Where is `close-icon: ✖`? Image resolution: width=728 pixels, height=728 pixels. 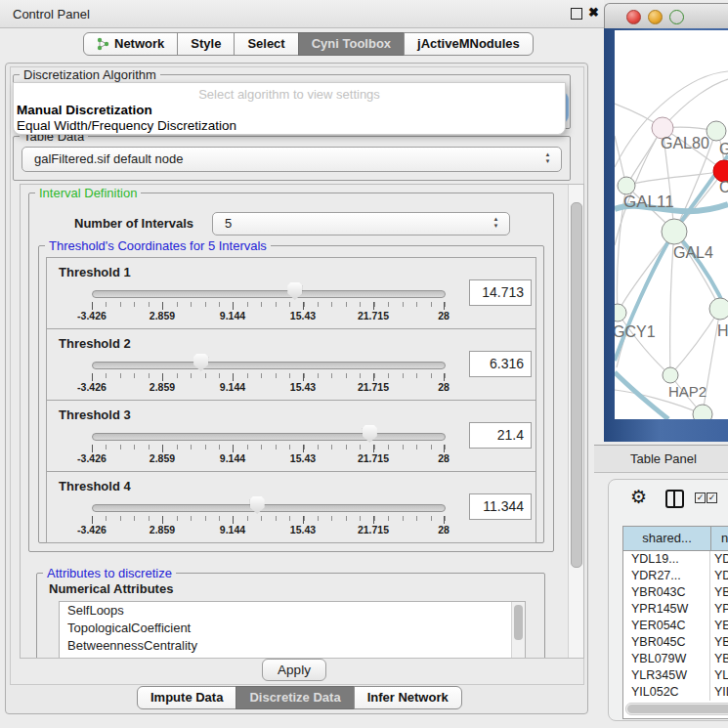
close-icon: ✖ is located at coordinates (594, 12).